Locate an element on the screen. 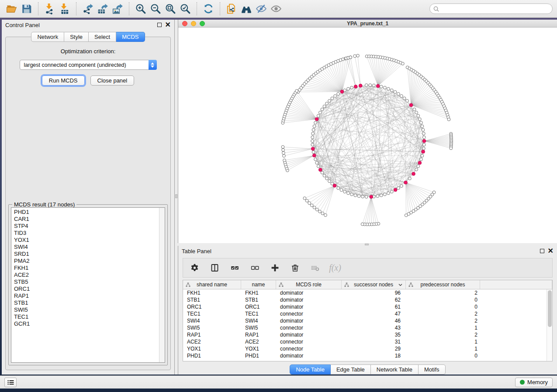 Image resolution: width=557 pixels, height=392 pixels. tab-style: Style is located at coordinates (76, 37).